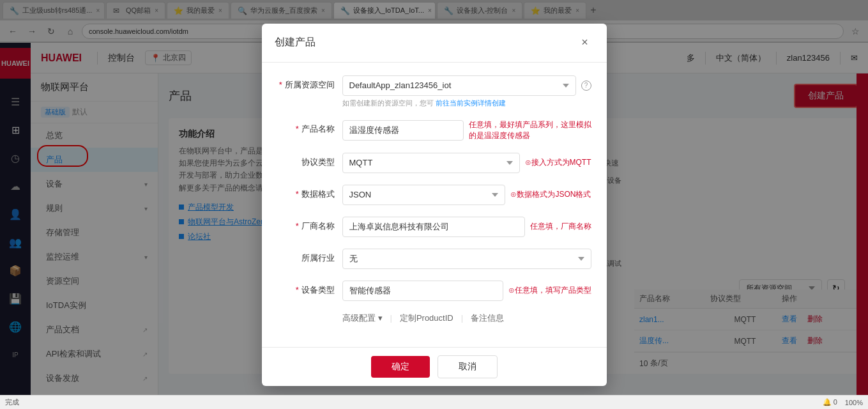 This screenshot has width=868, height=409. Describe the element at coordinates (467, 92) in the screenshot. I see `resource-space-wrapper: DefaultApp_zlan123456_iot ? 如需创建新的资源空间，您…` at that location.